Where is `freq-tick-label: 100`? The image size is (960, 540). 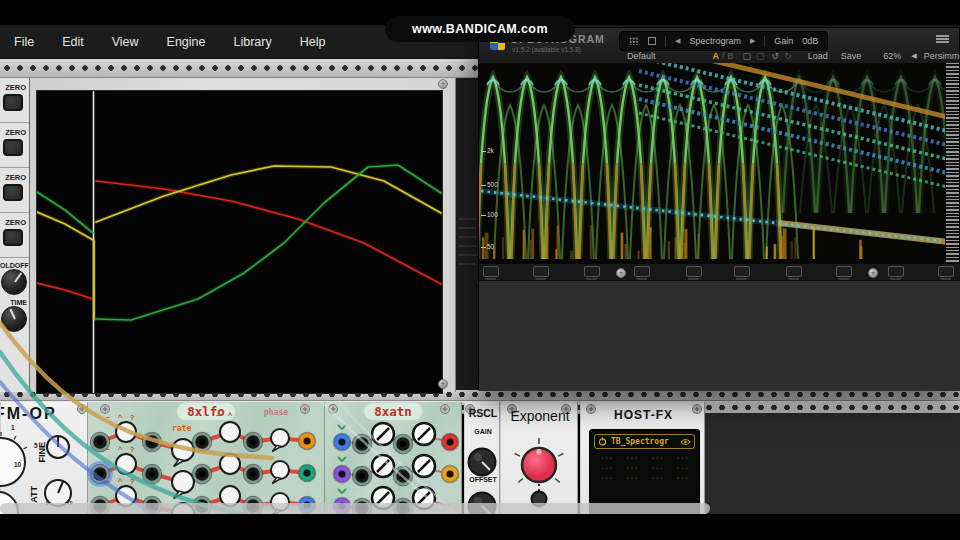 freq-tick-label: 100 is located at coordinates (490, 214).